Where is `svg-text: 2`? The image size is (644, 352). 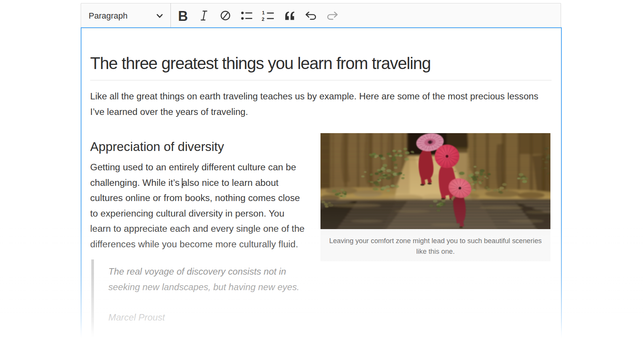
svg-text: 2 is located at coordinates (263, 19).